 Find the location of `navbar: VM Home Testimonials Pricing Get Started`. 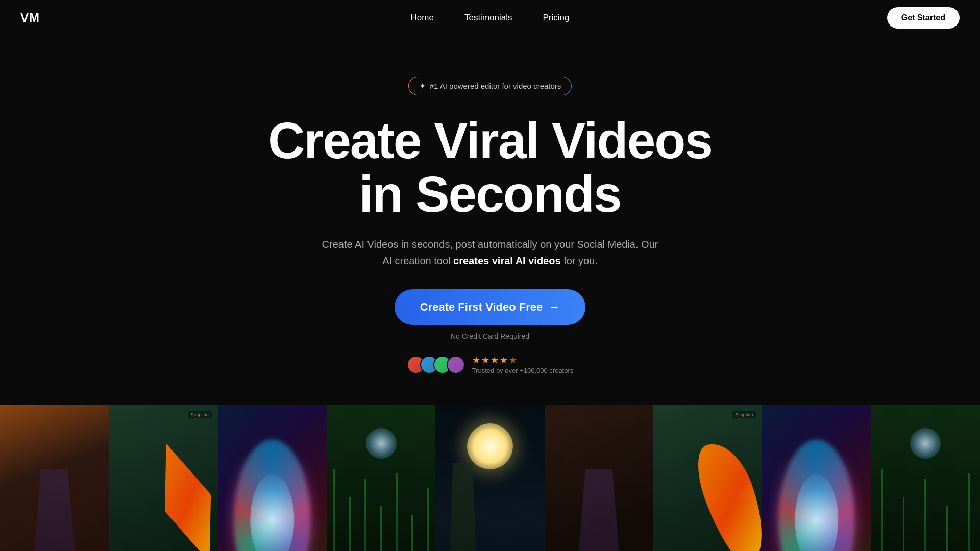

navbar: VM Home Testimonials Pricing Get Started is located at coordinates (490, 18).